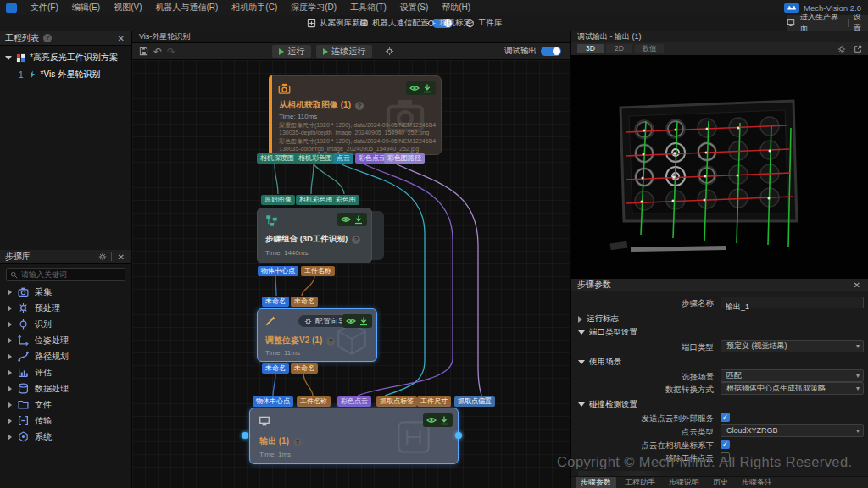 Image resolution: width=868 pixels, height=488 pixels. I want to click on menu-file: 文件(F), so click(44, 8).